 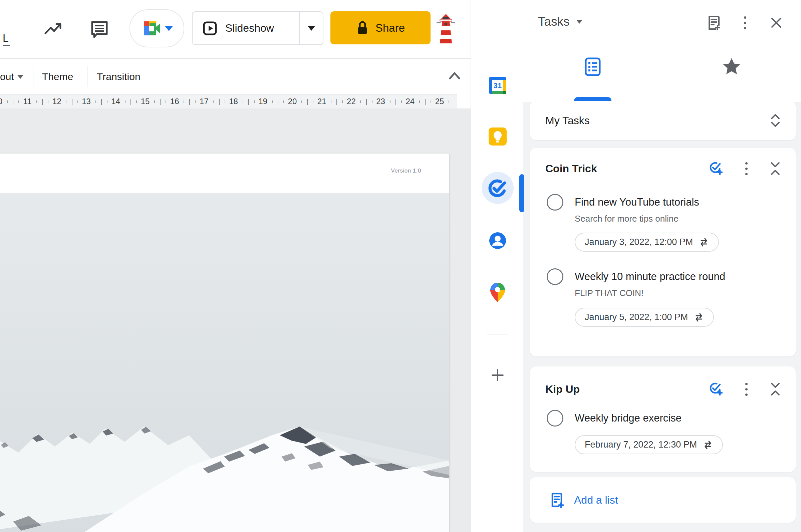 I want to click on task-row: Find new YouTube tutorials Search for mo…, so click(x=663, y=223).